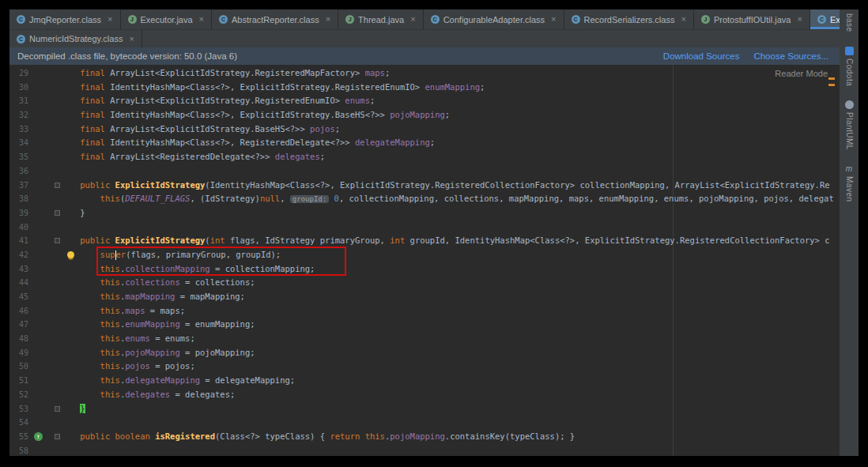 This screenshot has height=467, width=868. What do you see at coordinates (849, 183) in the screenshot?
I see `tool-window-button-maven: mMaven` at bounding box center [849, 183].